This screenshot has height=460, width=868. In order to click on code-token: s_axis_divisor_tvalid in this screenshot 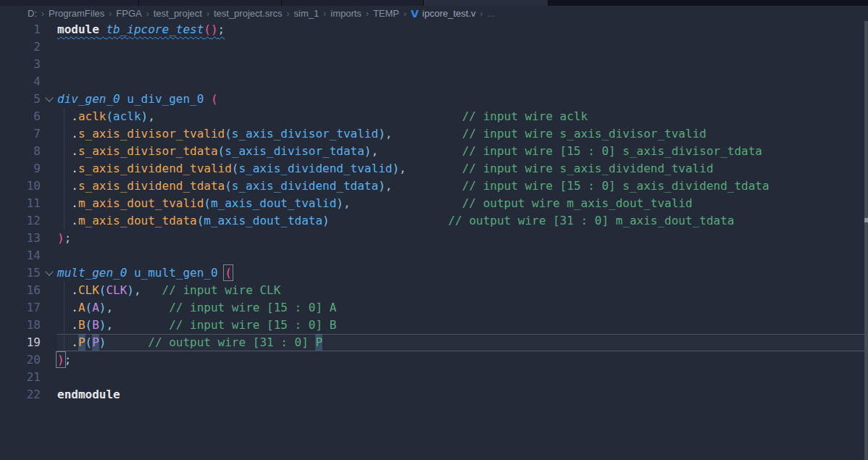, I will do `click(151, 133)`.